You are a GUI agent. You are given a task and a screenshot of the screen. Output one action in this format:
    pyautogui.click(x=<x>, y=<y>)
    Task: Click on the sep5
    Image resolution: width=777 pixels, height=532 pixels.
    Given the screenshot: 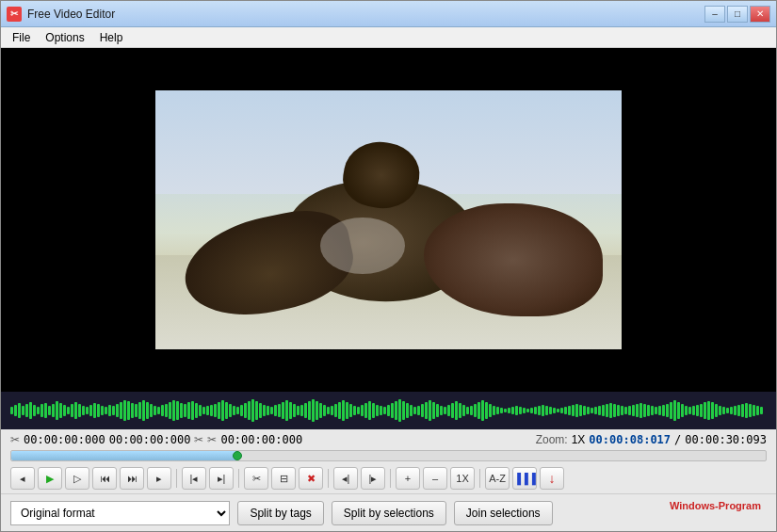 What is the action you would take?
    pyautogui.click(x=480, y=478)
    